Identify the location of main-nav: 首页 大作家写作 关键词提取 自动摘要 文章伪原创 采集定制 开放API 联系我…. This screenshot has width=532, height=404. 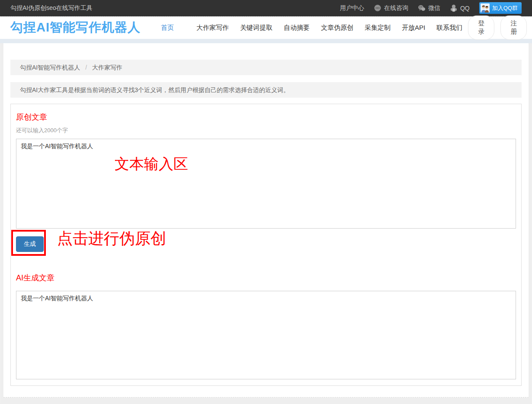
(311, 28).